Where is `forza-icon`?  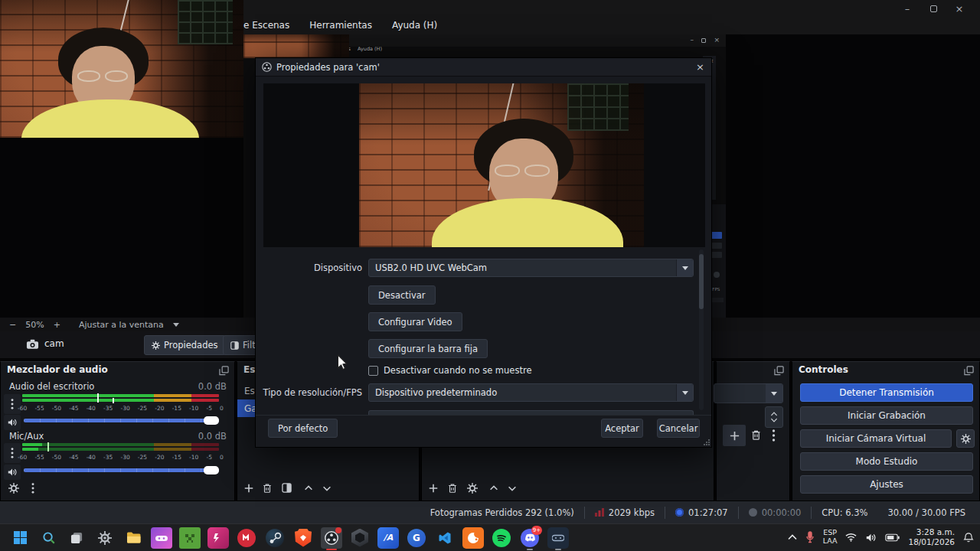 forza-icon is located at coordinates (218, 538).